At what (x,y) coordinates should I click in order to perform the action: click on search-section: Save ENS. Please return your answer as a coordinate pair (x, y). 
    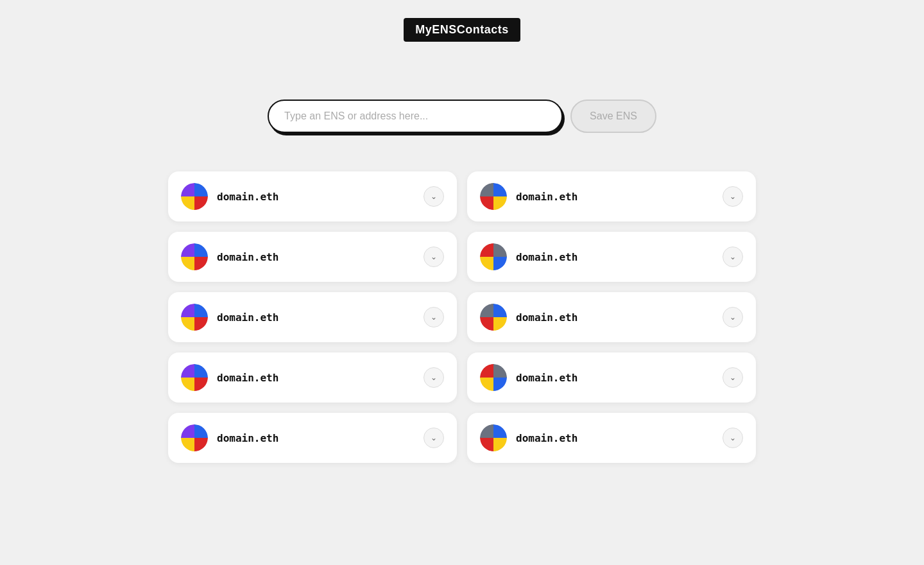
    Looking at the image, I should click on (462, 116).